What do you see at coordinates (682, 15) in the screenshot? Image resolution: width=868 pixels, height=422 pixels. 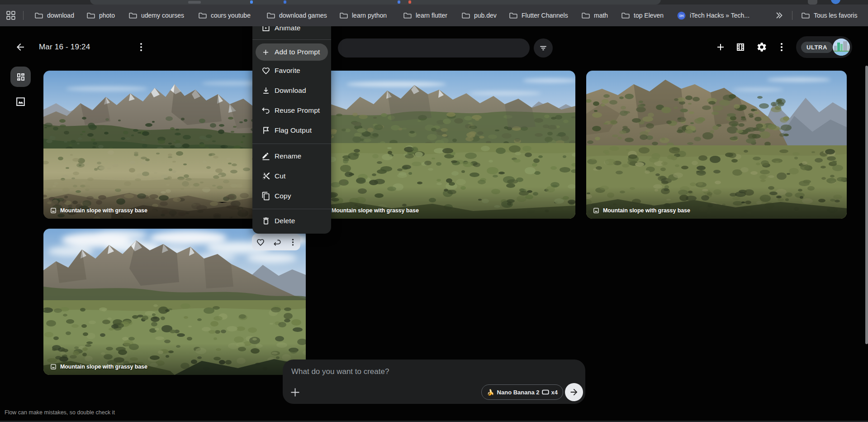 I see `svg-text: iH` at bounding box center [682, 15].